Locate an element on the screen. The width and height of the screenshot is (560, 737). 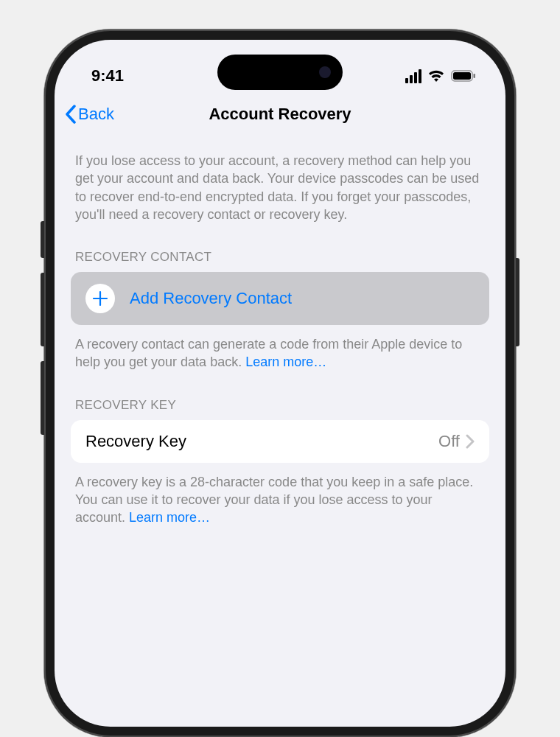
add-recovery-contact-button: Add Recovery Contact is located at coordinates (280, 298).